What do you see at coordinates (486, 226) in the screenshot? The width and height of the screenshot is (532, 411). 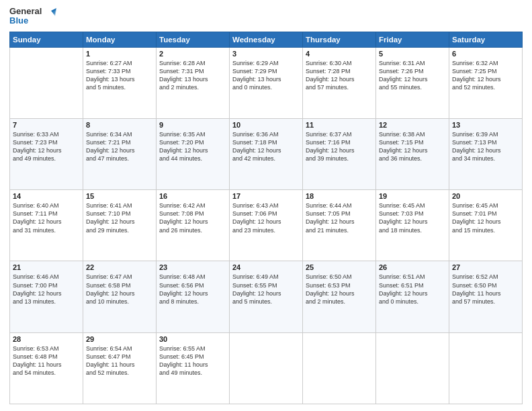 I see `calendar-cell: 20Sunrise: 6:45 AM Sunset: 7:01 PM Dayli…` at bounding box center [486, 226].